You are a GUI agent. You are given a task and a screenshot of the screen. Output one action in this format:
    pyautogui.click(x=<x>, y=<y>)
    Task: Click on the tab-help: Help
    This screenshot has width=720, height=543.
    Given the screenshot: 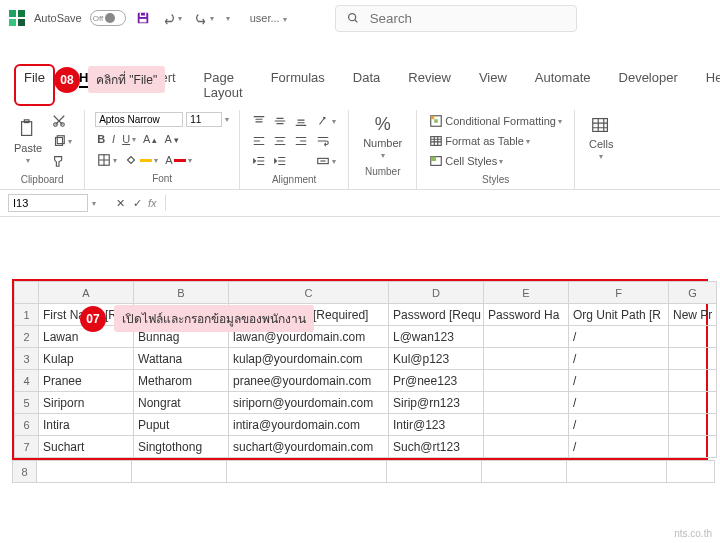 What is the action you would take?
    pyautogui.click(x=711, y=85)
    